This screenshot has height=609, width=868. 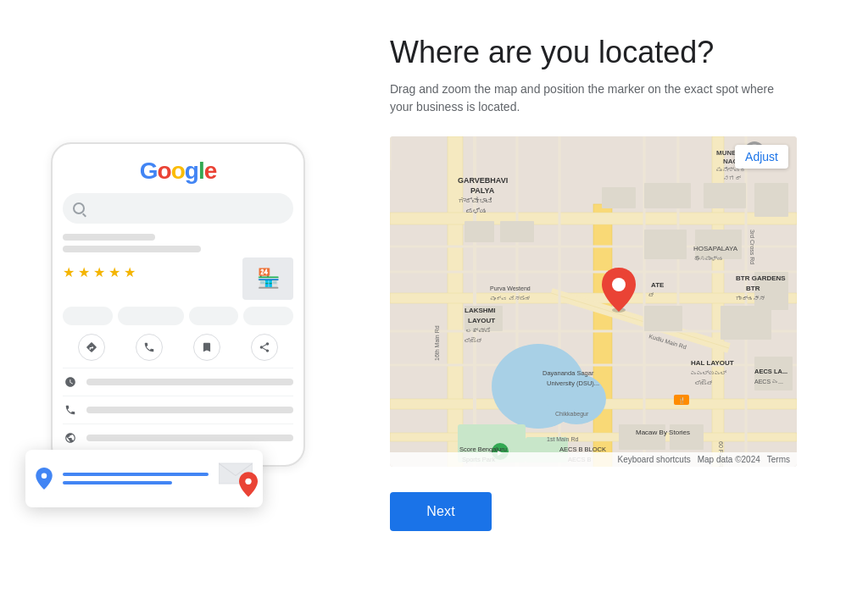 I want to click on page-subtitle: Drag and zoom the map and position the m…, so click(x=585, y=98).